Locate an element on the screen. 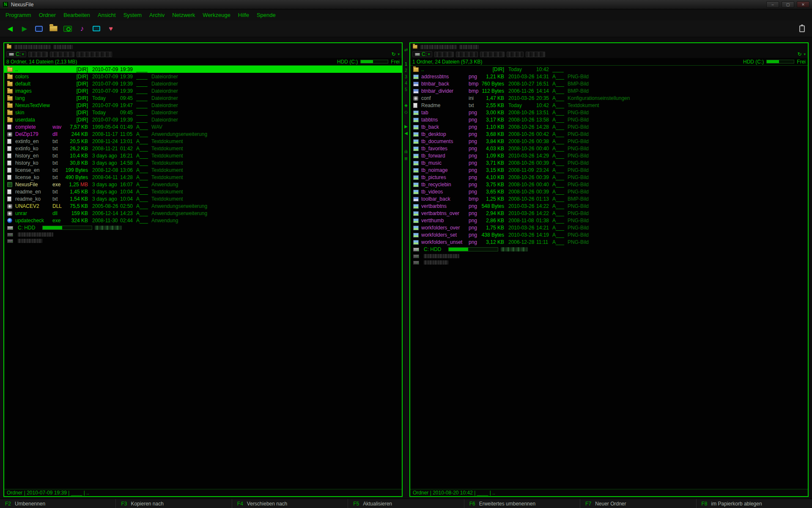 This screenshot has height=508, width=812. menu-spende: Spende is located at coordinates (266, 15).